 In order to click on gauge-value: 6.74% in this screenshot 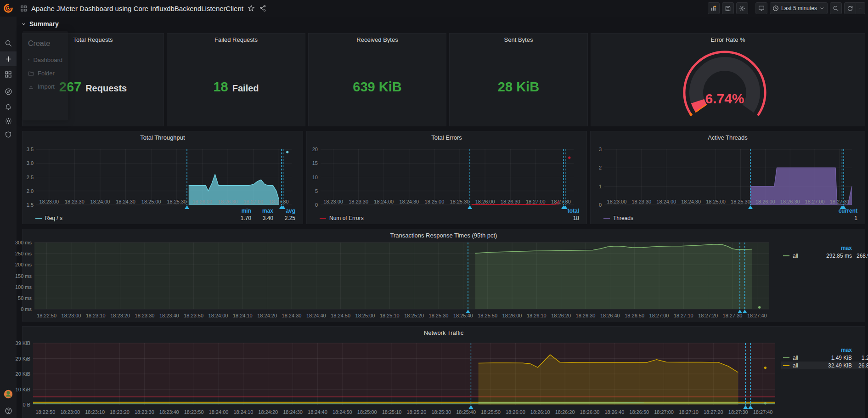, I will do `click(725, 98)`.